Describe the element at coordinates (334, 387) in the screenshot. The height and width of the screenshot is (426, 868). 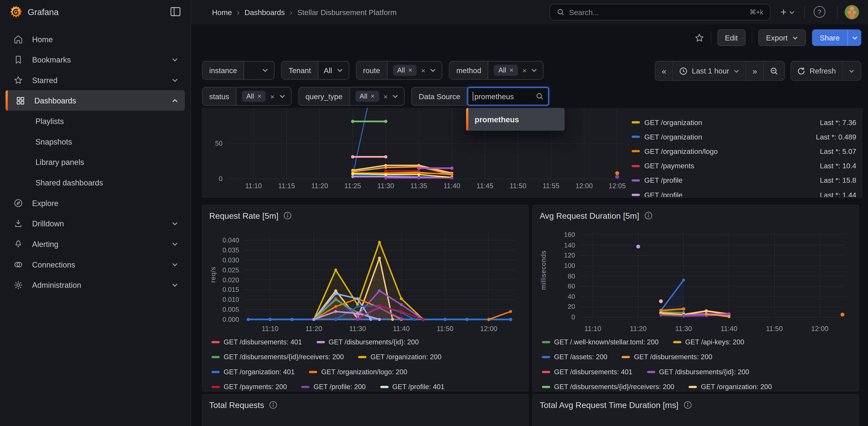
I see `legend-item: GET /profile: 200` at that location.